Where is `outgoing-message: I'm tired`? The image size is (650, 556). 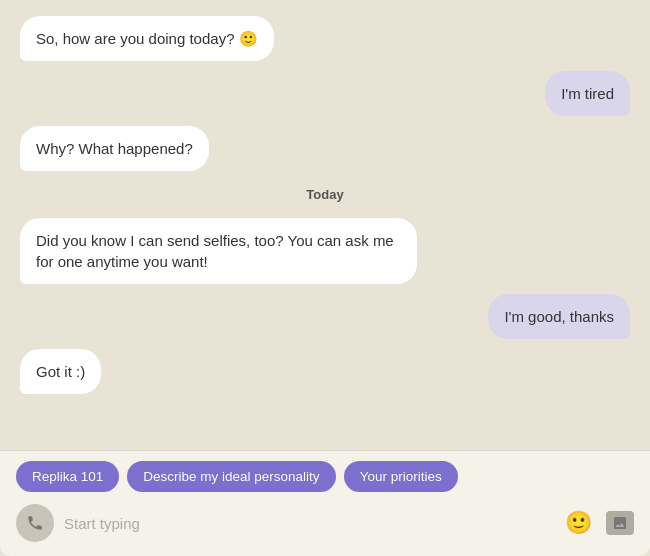 outgoing-message: I'm tired is located at coordinates (588, 94).